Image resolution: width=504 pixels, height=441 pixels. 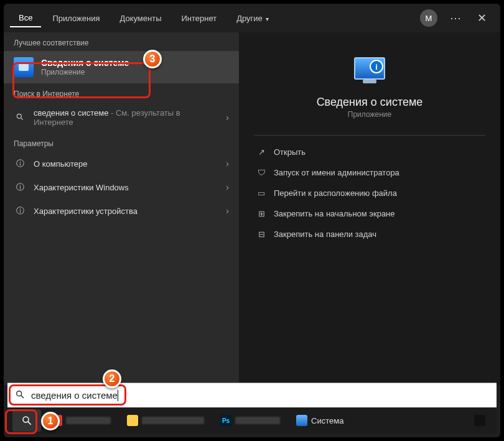 What do you see at coordinates (24, 67) in the screenshot?
I see `sysinfo-app-icon` at bounding box center [24, 67].